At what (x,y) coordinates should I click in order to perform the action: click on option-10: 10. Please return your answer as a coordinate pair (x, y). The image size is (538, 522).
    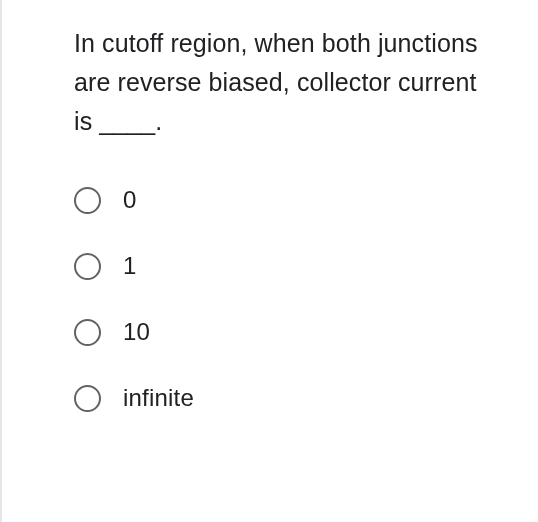
    Looking at the image, I should click on (286, 332).